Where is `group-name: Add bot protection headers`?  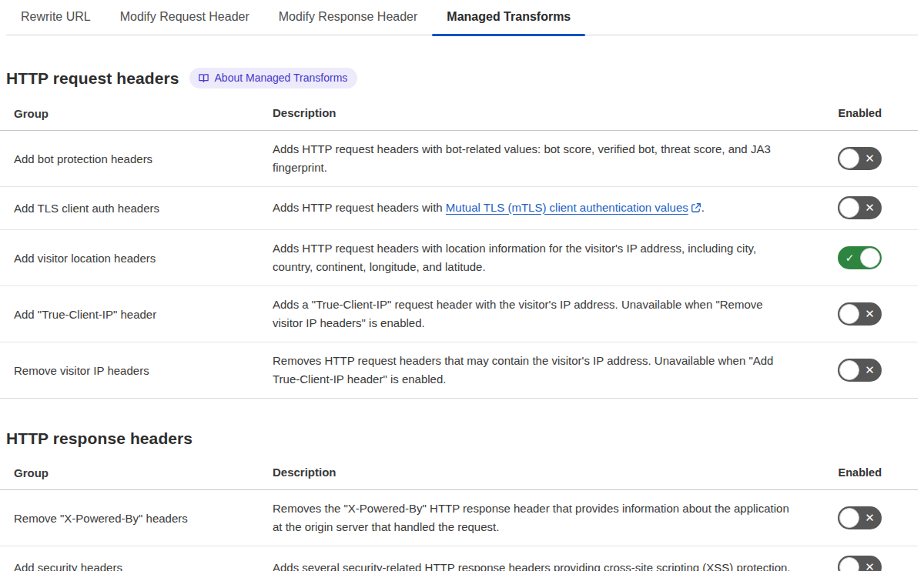
group-name: Add bot protection headers is located at coordinates (136, 159).